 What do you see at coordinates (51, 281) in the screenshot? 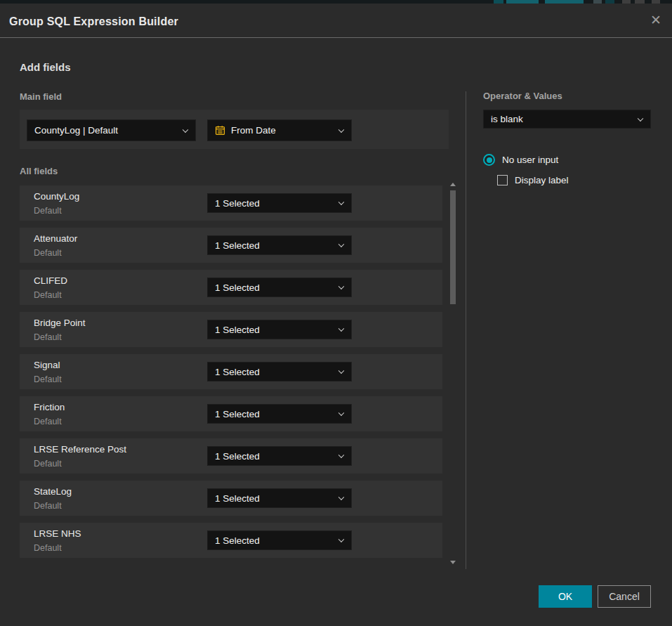
I see `field-name: CLIFED` at bounding box center [51, 281].